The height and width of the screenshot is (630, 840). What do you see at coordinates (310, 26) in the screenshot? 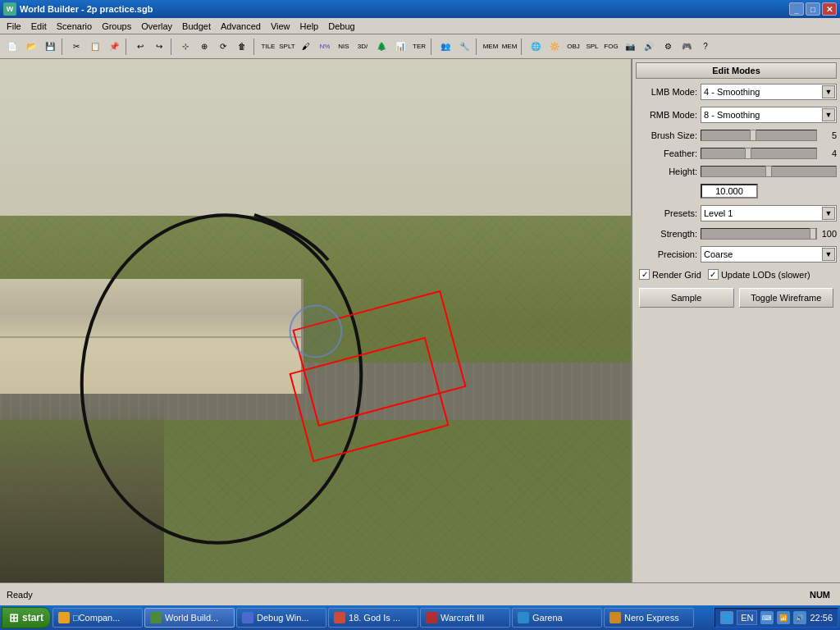
I see `menu-help: Help` at bounding box center [310, 26].